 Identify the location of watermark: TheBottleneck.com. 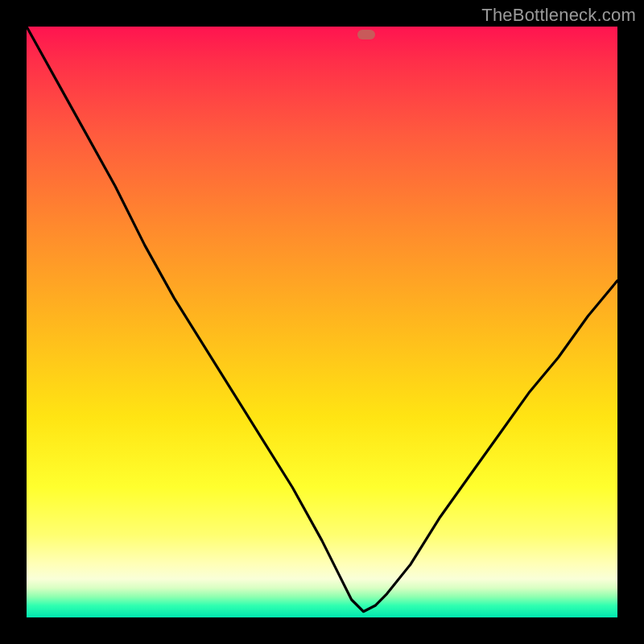
(559, 15).